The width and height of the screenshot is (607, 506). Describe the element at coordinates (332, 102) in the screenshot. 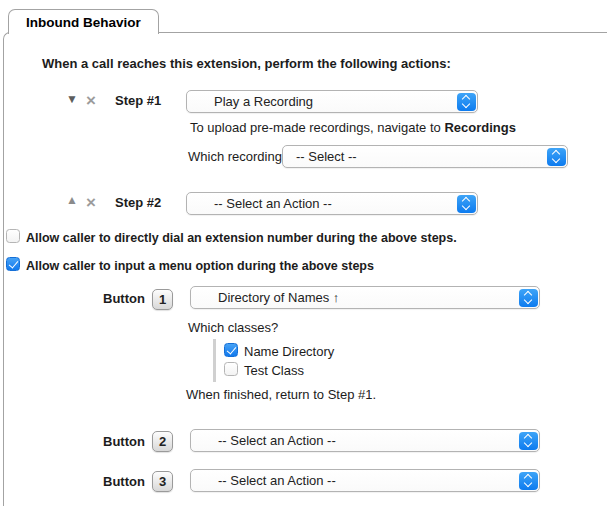

I see `step1-action-select: Play a Recording` at that location.